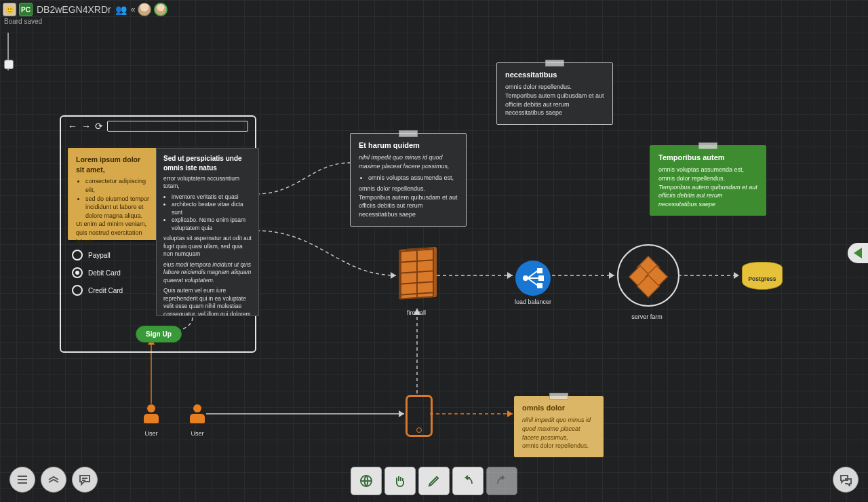  Describe the element at coordinates (555, 94) in the screenshot. I see `note-necess: necessitatibus omnis dolor repellendus. …` at that location.